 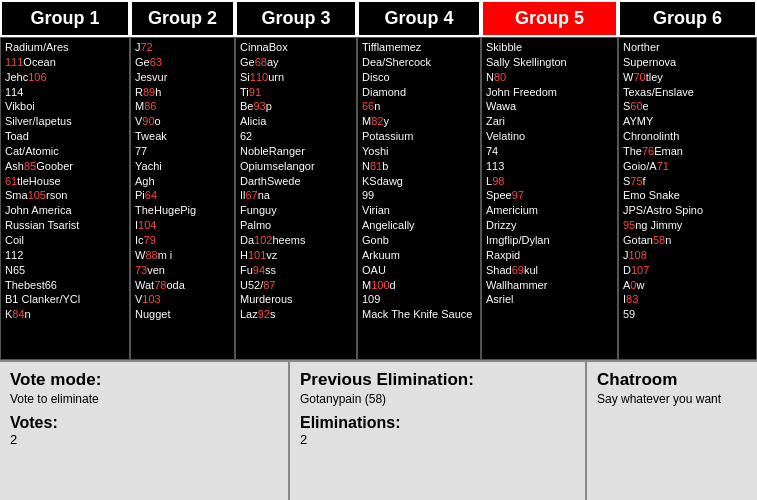 What do you see at coordinates (182, 106) in the screenshot?
I see `list-item: M86` at bounding box center [182, 106].